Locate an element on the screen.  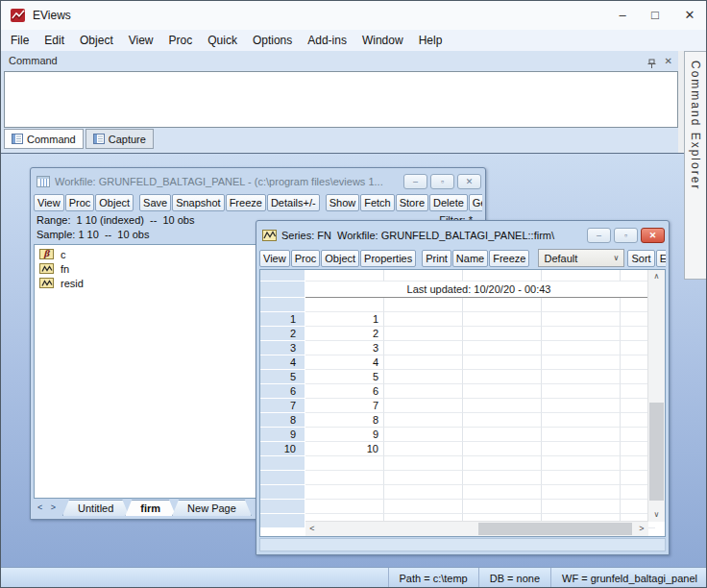
cell: 1 is located at coordinates (345, 319).